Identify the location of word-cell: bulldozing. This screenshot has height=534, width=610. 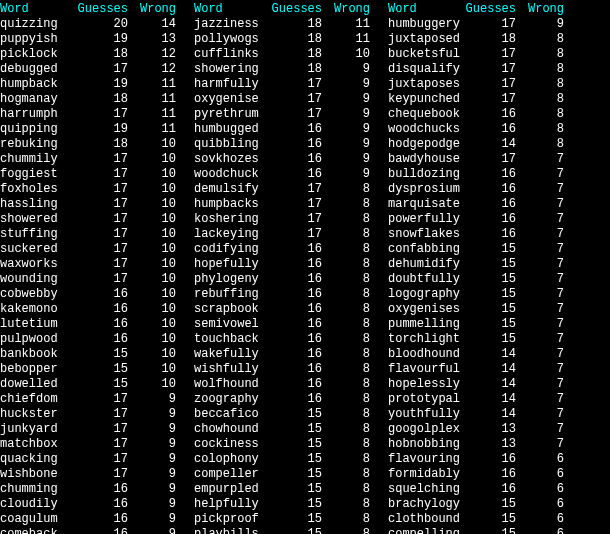
(424, 174).